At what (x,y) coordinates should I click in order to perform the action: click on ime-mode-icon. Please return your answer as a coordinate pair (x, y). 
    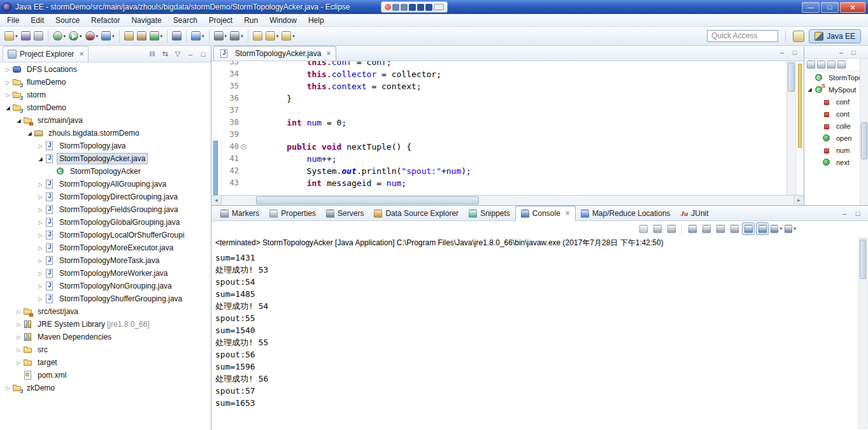
    Looking at the image, I should click on (396, 8).